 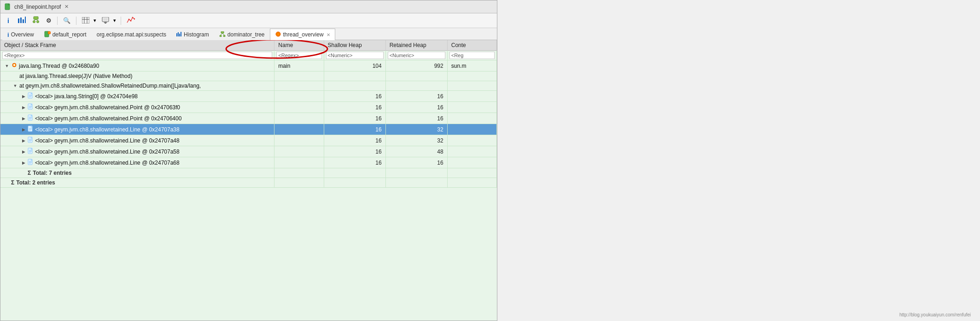 I want to click on export-button, so click(x=105, y=21).